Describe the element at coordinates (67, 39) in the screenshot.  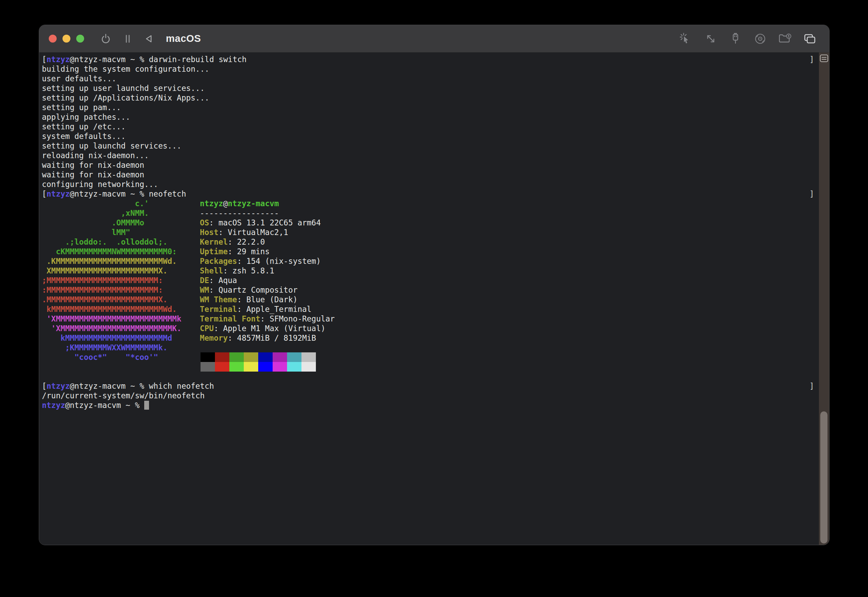
I see `traffic-lights` at that location.